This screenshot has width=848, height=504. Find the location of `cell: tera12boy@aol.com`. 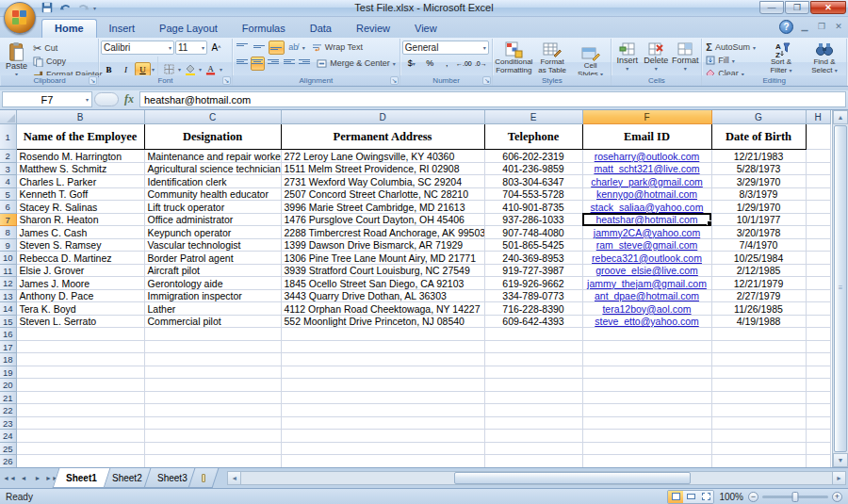

cell: tera12boy@aol.com is located at coordinates (646, 309).